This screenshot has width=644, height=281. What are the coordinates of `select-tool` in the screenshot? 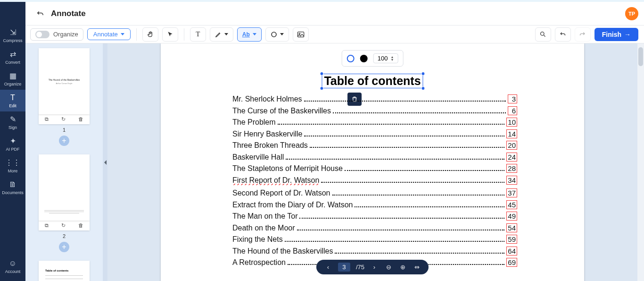 It's located at (170, 34).